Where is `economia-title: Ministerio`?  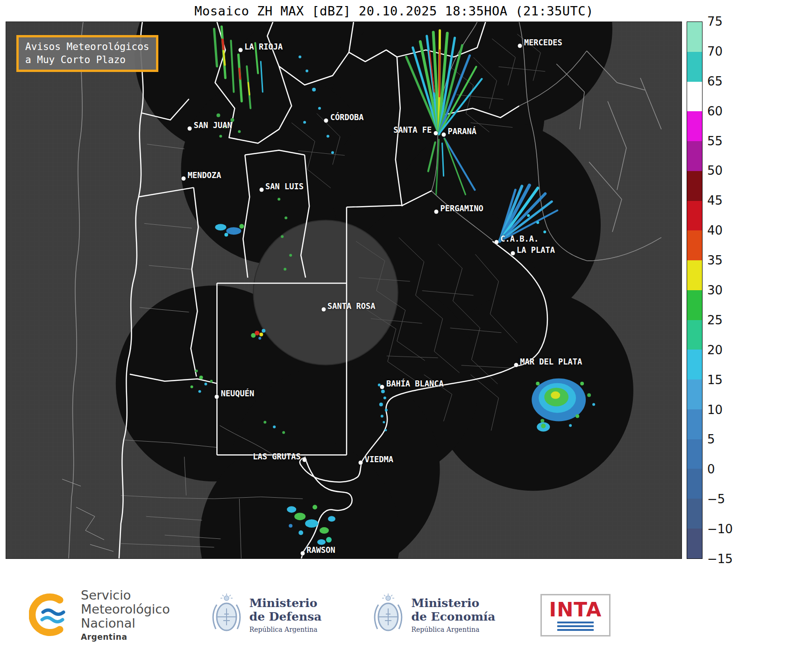
economia-title: Ministerio is located at coordinates (453, 604).